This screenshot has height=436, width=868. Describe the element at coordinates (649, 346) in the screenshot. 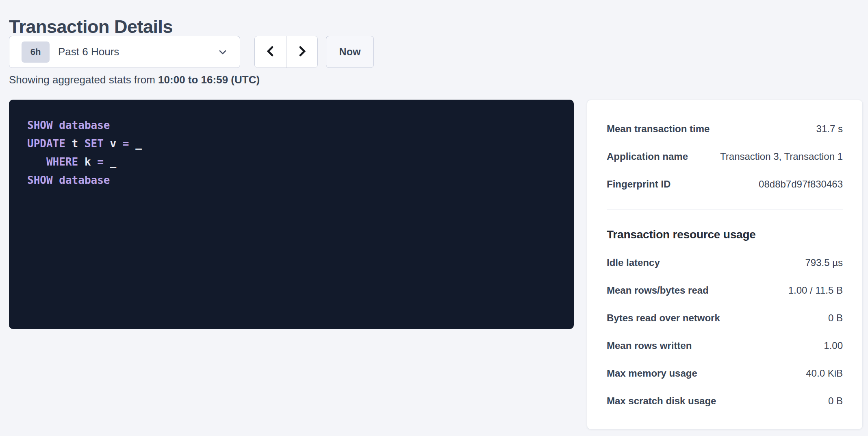

I see `summary-row-label: Mean rows written` at that location.